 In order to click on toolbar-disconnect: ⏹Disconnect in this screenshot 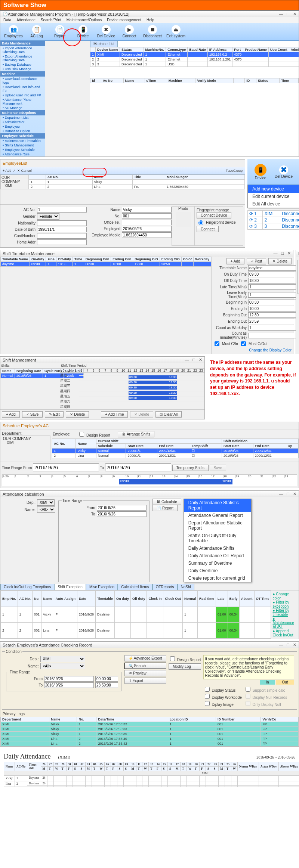, I will do `click(152, 31)`.